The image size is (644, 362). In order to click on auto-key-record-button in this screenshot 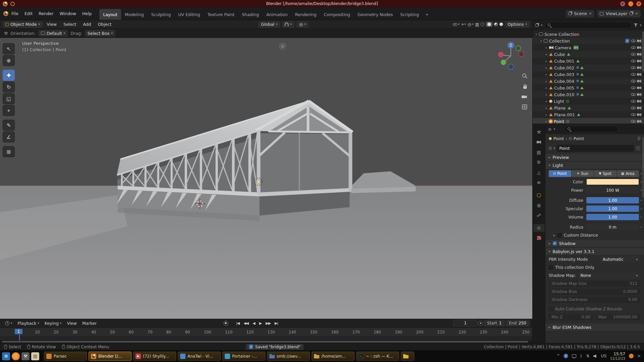, I will do `click(226, 323)`.